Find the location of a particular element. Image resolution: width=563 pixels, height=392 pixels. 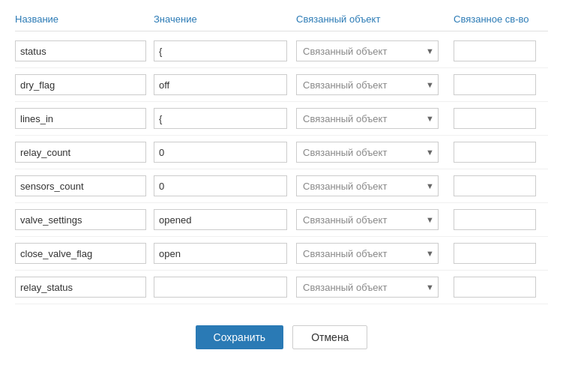

cancel-button: Отмена is located at coordinates (330, 337).